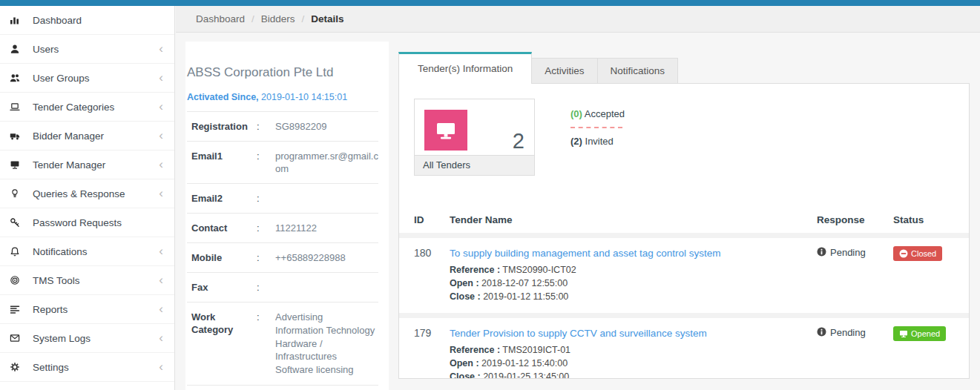 The image size is (980, 390). I want to click on sidebar-item-label: Reports, so click(96, 310).